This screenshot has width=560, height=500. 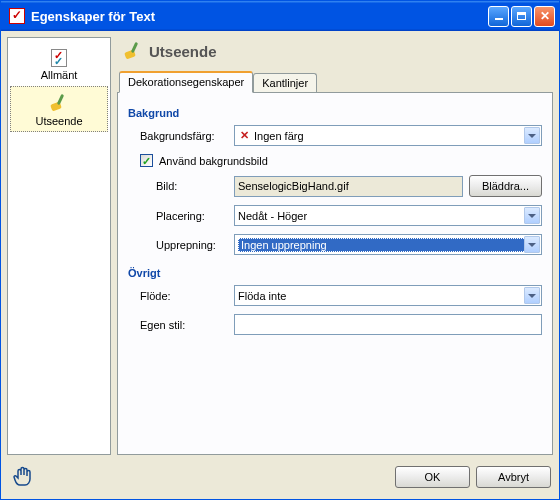 What do you see at coordinates (183, 52) in the screenshot?
I see `page-title: Utseende` at bounding box center [183, 52].